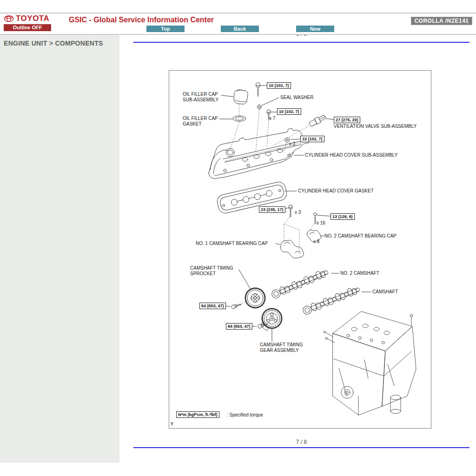 This screenshot has width=476, height=476. Describe the element at coordinates (238, 34) in the screenshot. I see `header-bottom-rule` at that location.